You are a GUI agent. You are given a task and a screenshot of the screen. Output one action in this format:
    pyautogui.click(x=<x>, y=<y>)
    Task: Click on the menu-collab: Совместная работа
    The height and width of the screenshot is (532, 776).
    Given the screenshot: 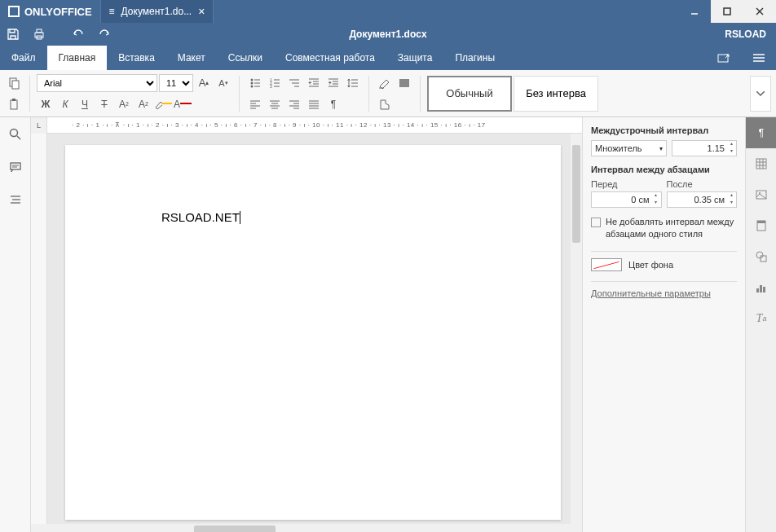 What is the action you would take?
    pyautogui.click(x=330, y=58)
    